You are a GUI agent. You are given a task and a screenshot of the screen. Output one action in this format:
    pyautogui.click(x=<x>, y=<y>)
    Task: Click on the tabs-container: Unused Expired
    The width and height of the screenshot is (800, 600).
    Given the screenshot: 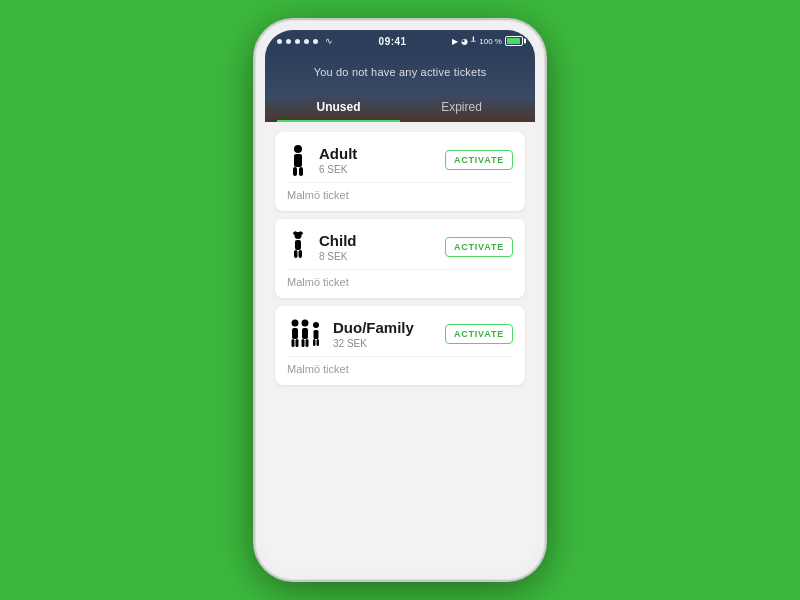 What is the action you would take?
    pyautogui.click(x=400, y=107)
    